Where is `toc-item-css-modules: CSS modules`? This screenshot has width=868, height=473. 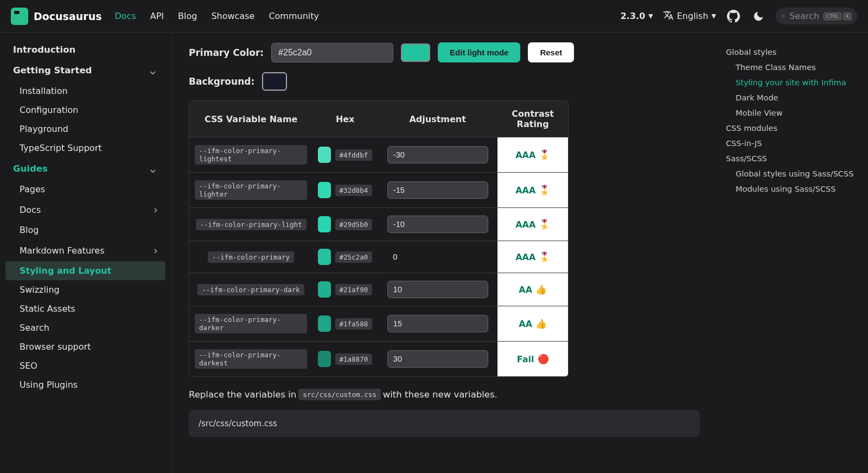
toc-item-css-modules: CSS modules is located at coordinates (792, 128).